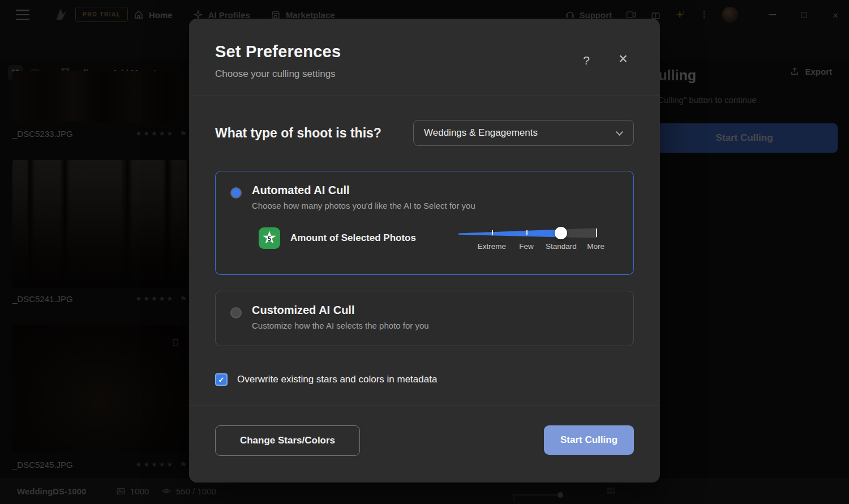 The image size is (849, 504). Describe the element at coordinates (363, 190) in the screenshot. I see `option-title: Automated AI Cull` at that location.